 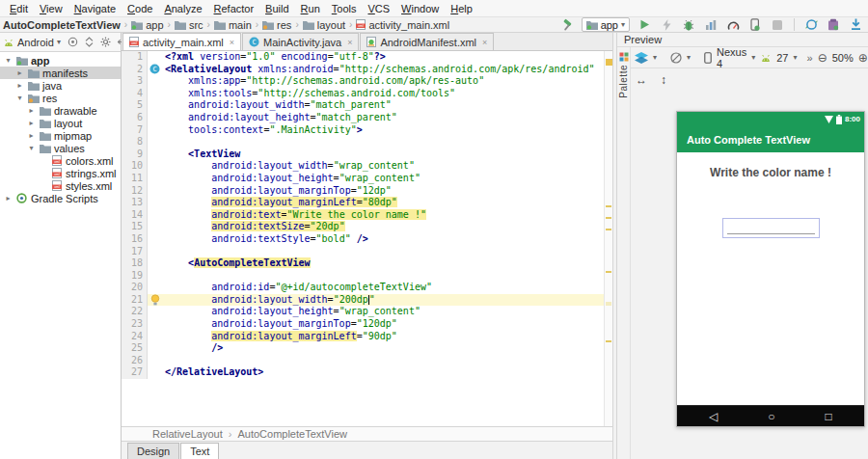 What do you see at coordinates (366, 154) in the screenshot?
I see `code-line-9: 9 <TextView` at bounding box center [366, 154].